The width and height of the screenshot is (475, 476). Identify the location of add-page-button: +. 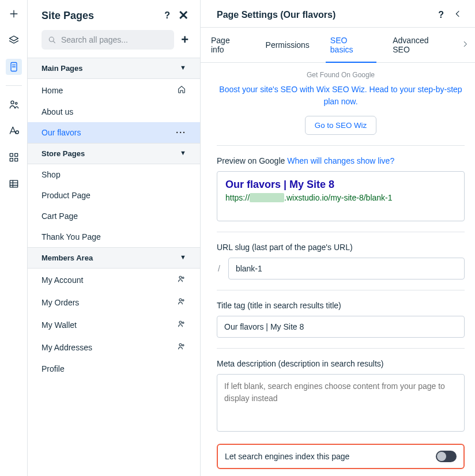
(184, 40).